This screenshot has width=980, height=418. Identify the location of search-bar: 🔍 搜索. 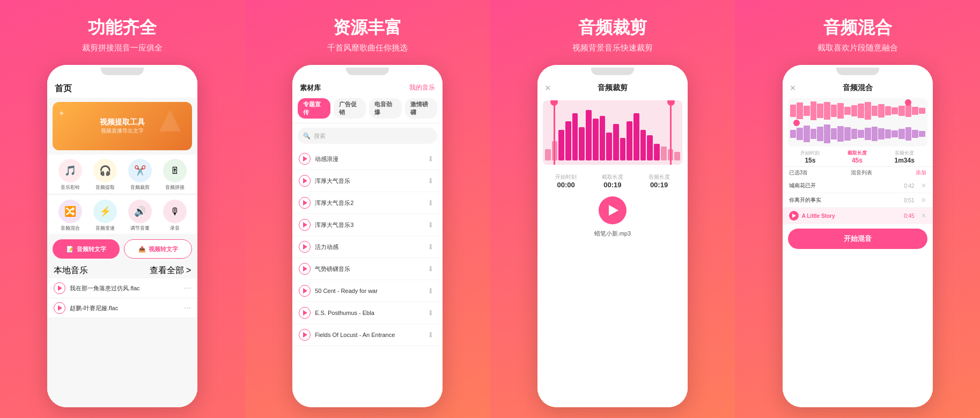
(367, 136).